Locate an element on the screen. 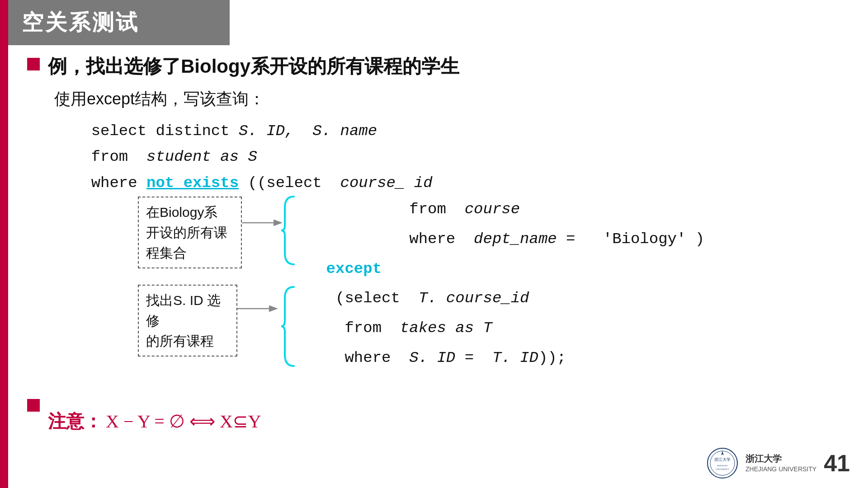 This screenshot has height=488, width=868. code-line-where-sid: where S. ID = T. ID)); is located at coordinates (497, 358).